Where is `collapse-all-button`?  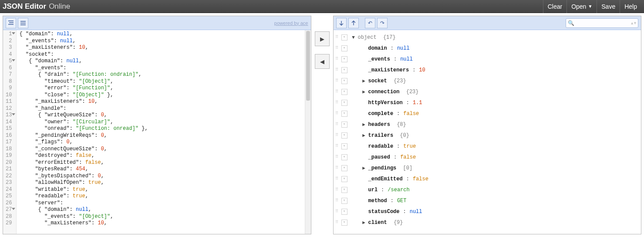
collapse-all-button is located at coordinates (354, 23).